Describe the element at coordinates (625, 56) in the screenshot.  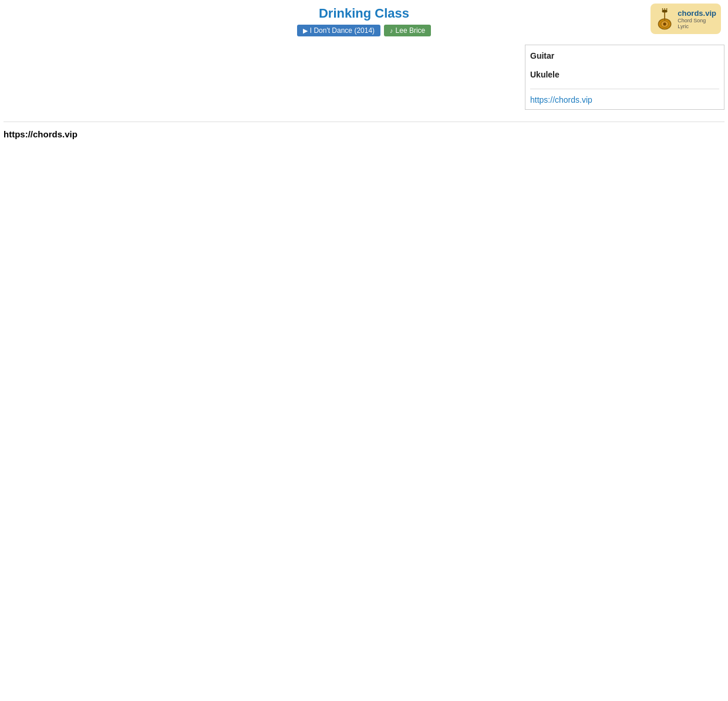
I see `guitar-section-title: Guitar` at that location.